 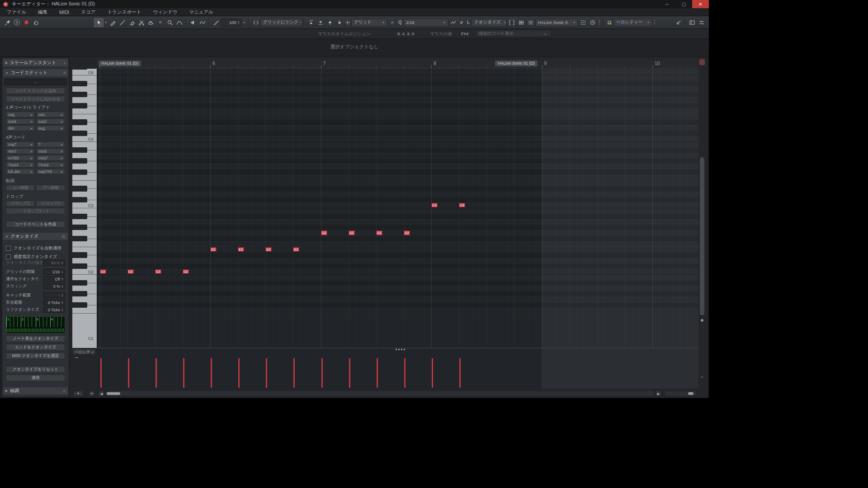 I want to click on note-expression-icon, so click(x=203, y=23).